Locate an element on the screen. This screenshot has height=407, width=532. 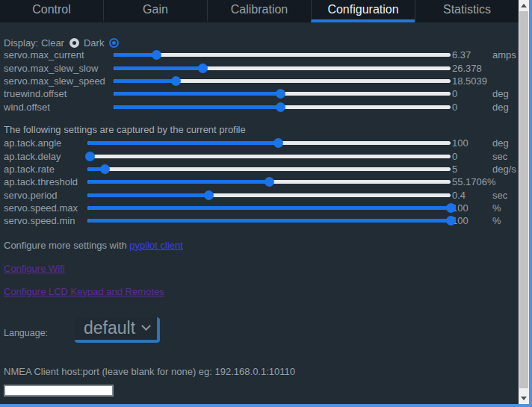
slider-row-servo-speed-max: servo.speed.max 100 % is located at coordinates (262, 208).